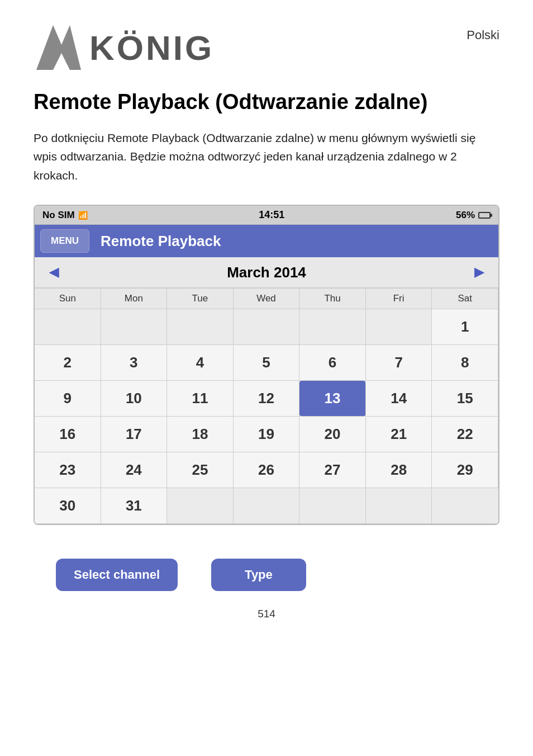 The height and width of the screenshot is (756, 533). I want to click on cal-day-26: 26, so click(267, 470).